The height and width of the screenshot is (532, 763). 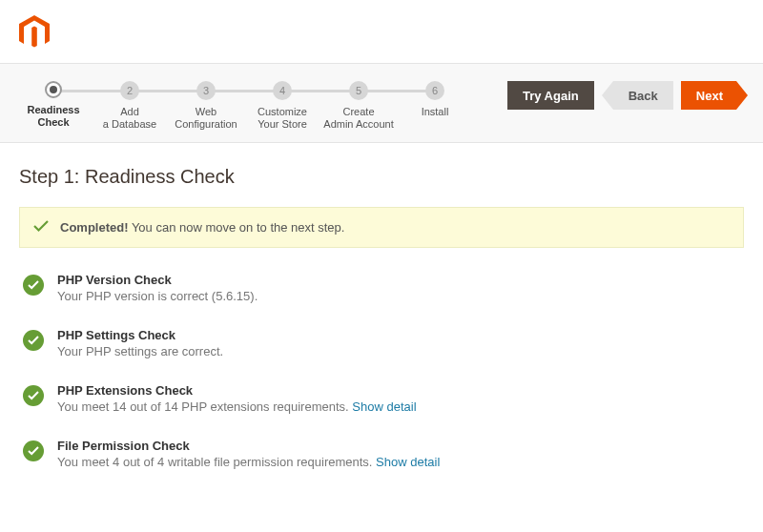 I want to click on check-item-0: PHP Version CheckYour PHP version is cor…, so click(x=382, y=288).